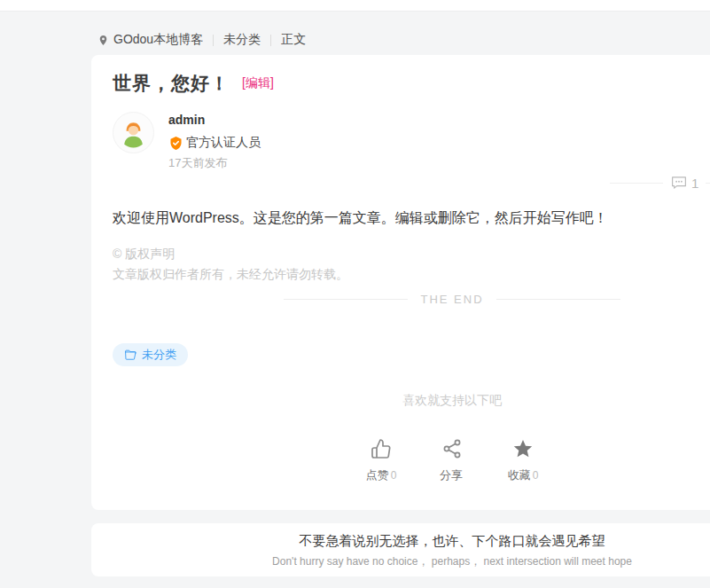  What do you see at coordinates (215, 163) in the screenshot?
I see `publish-time: 17天前发布` at bounding box center [215, 163].